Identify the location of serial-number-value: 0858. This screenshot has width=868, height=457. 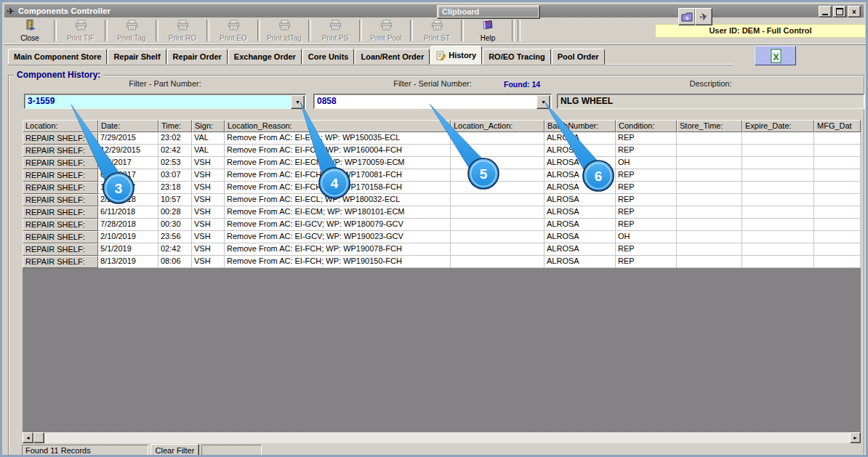
(327, 101).